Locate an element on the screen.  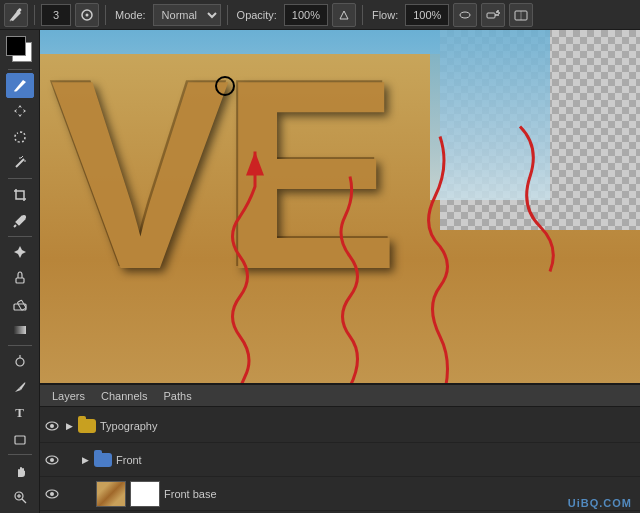
brush-tool-button is located at coordinates (20, 86).